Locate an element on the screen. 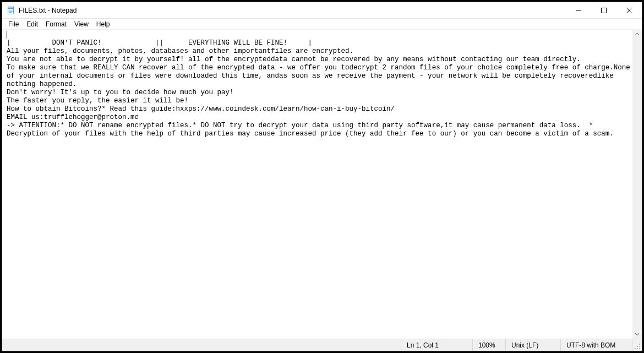 This screenshot has width=644, height=353. statusbar: Ln 1, Col 1 100% Unix (LF) UTF-8 with BO… is located at coordinates (322, 345).